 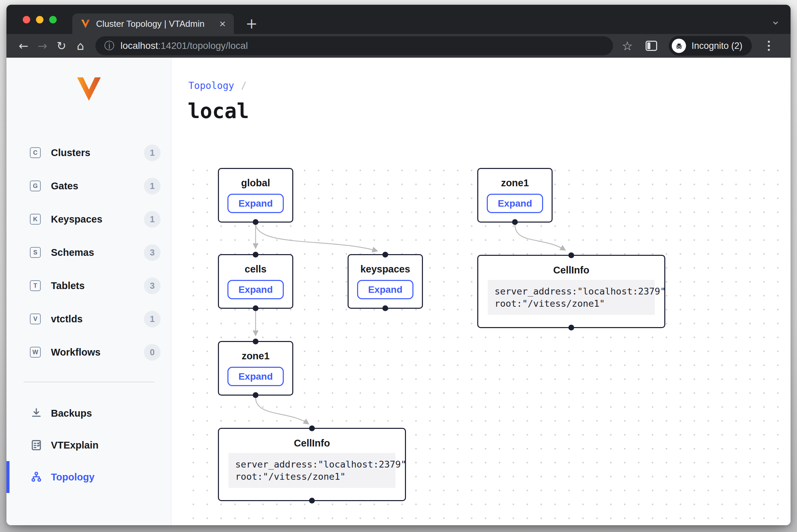 What do you see at coordinates (256, 356) in the screenshot?
I see `node-title: zone1` at bounding box center [256, 356].